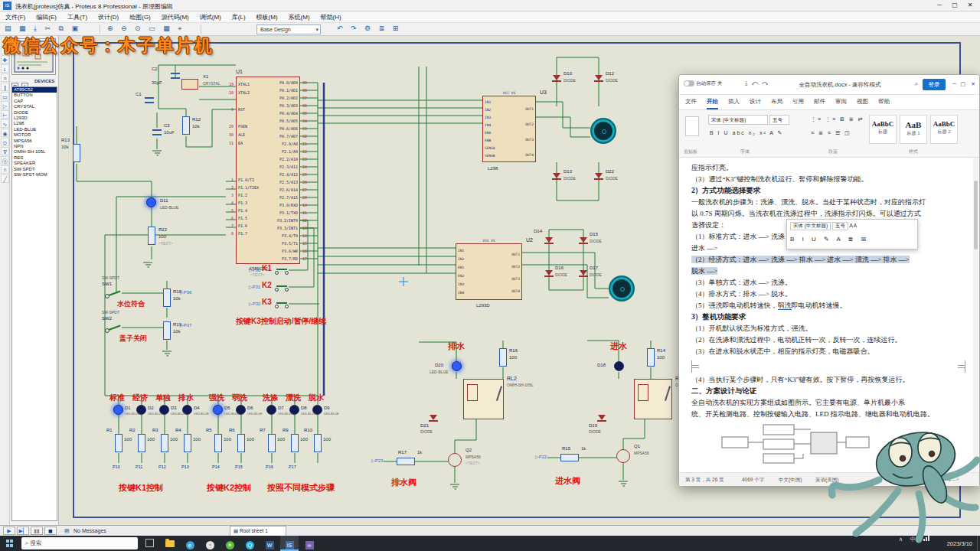  I want to click on menu-help: 帮助(H), so click(331, 17).